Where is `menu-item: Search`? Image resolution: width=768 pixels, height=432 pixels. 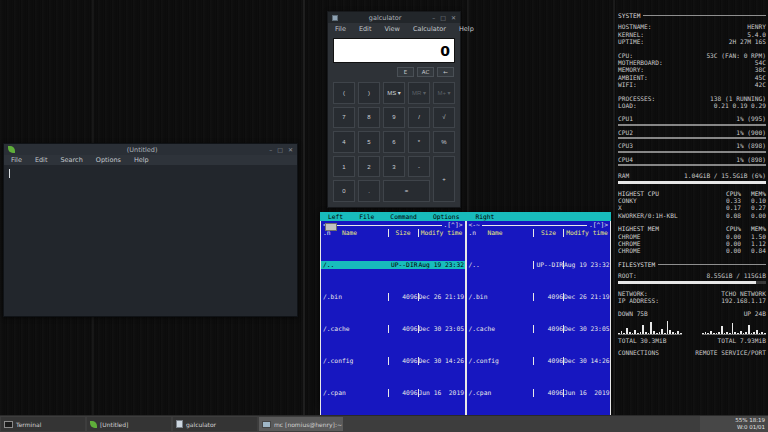 menu-item: Search is located at coordinates (71, 160).